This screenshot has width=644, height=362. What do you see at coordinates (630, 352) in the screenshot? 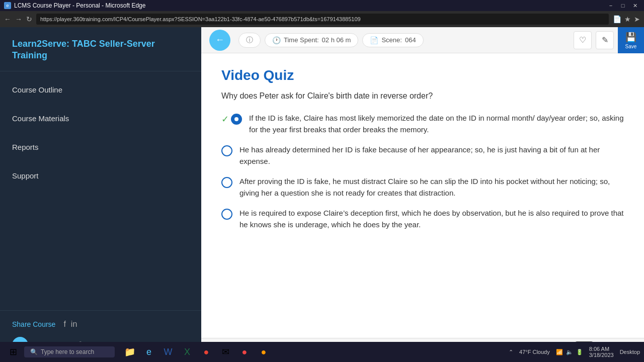
I see `show-desktop: Desktop` at bounding box center [630, 352].